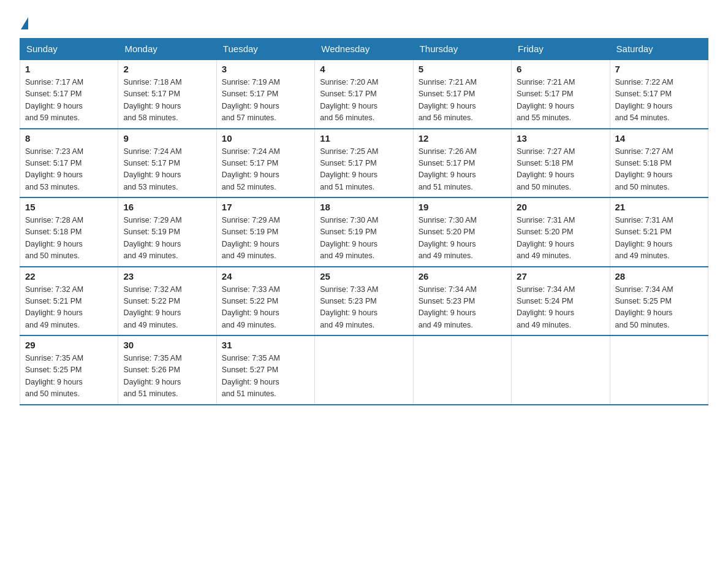 This screenshot has height=563, width=728. I want to click on day-number: 10, so click(266, 139).